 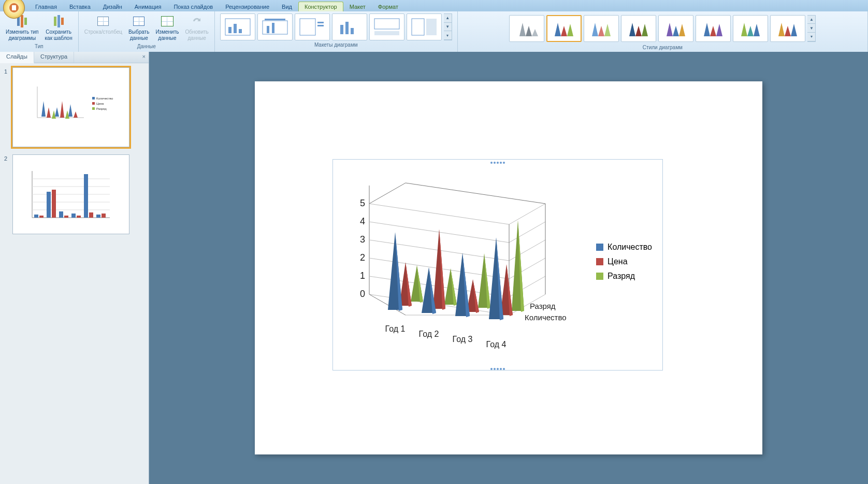 I want to click on tab-slideshow: Показ слайдов, so click(x=193, y=6).